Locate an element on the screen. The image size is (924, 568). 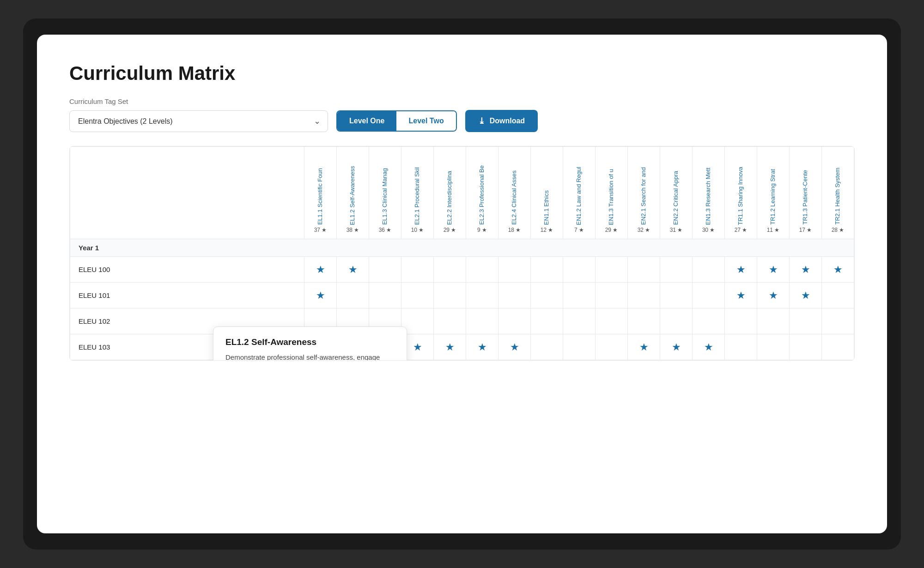
level-one-button: Level One is located at coordinates (367, 121).